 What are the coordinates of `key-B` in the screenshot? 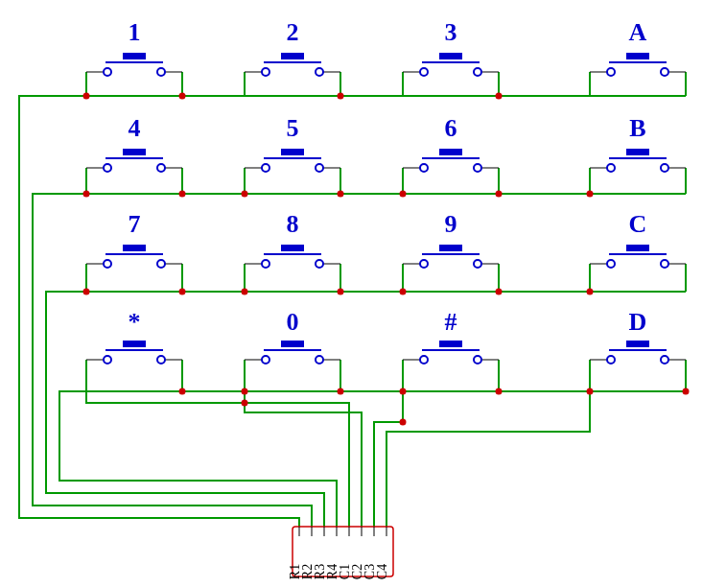 It's located at (638, 160).